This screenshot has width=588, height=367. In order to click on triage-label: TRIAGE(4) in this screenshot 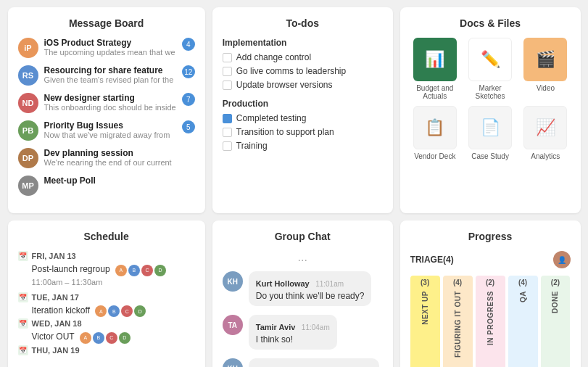, I will do `click(432, 260)`.